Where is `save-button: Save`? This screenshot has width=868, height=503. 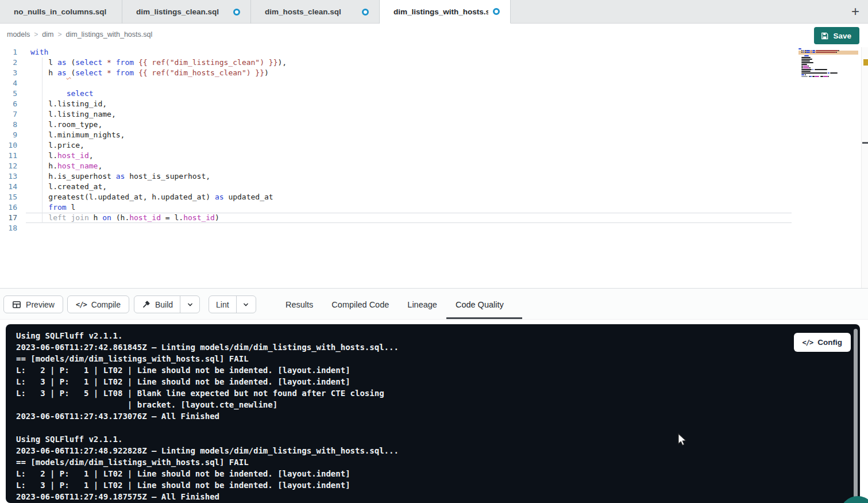
save-button: Save is located at coordinates (836, 36).